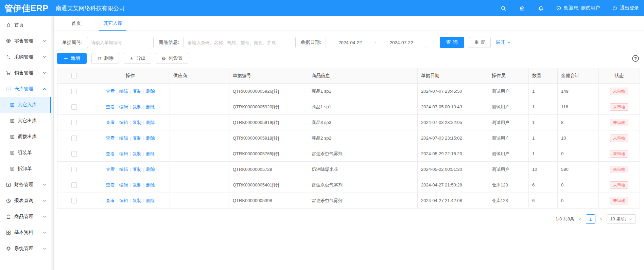  What do you see at coordinates (76, 23) in the screenshot?
I see `tab-home: 首页` at bounding box center [76, 23].